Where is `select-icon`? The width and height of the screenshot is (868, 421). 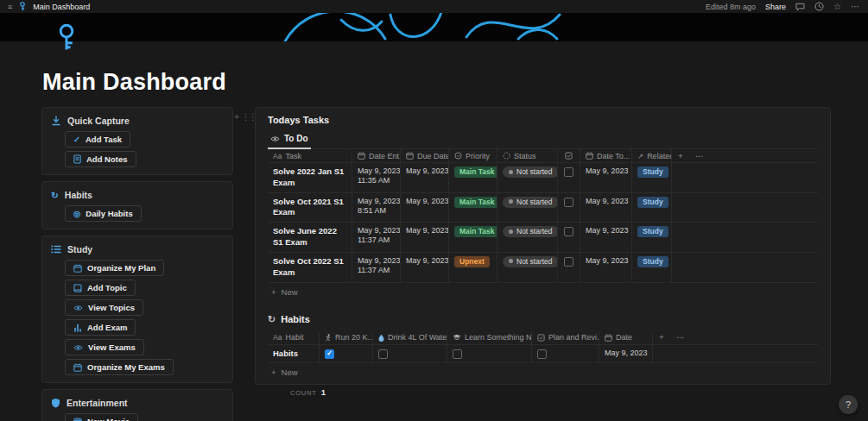 select-icon is located at coordinates (458, 155).